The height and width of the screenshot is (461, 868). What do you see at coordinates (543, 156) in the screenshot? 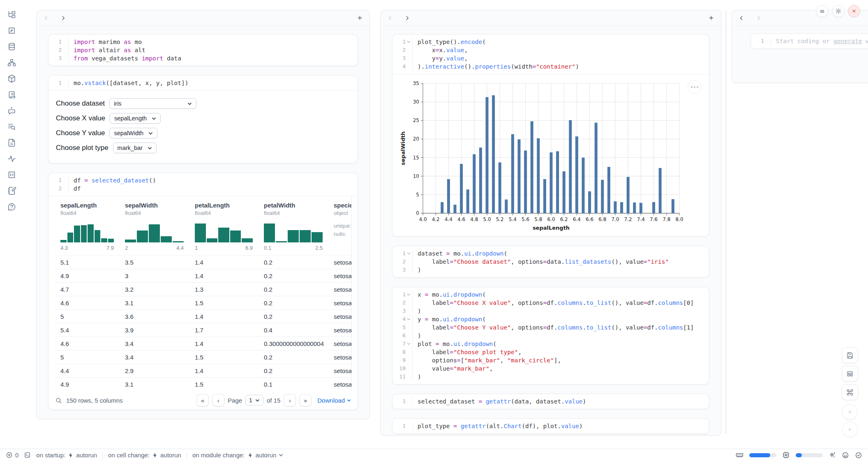
I see `bar-chart: 4.04.24.44.64.85.05.25.45.65.86.06.26.46…` at bounding box center [543, 156].